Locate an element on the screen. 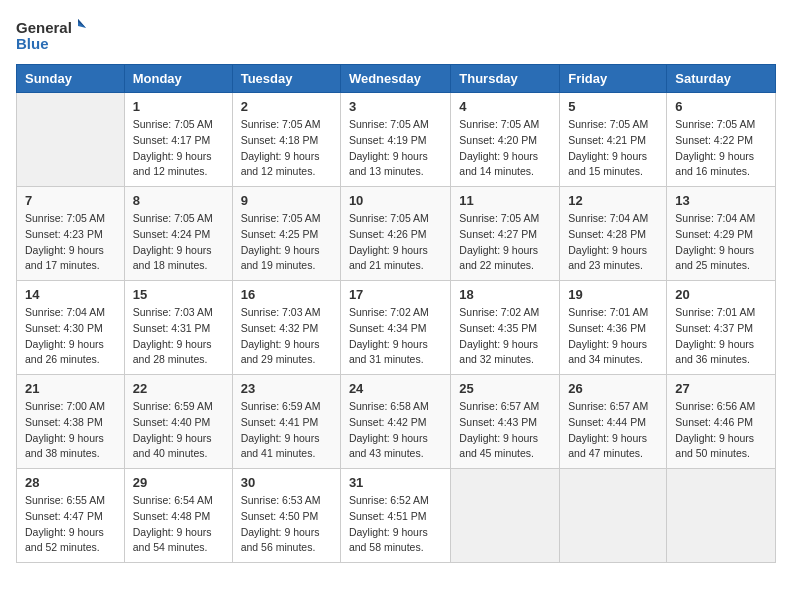 This screenshot has height=612, width=792. day-info: Sunrise: 6:52 AMSunset: 4:51 PMDaylight:… is located at coordinates (396, 524).